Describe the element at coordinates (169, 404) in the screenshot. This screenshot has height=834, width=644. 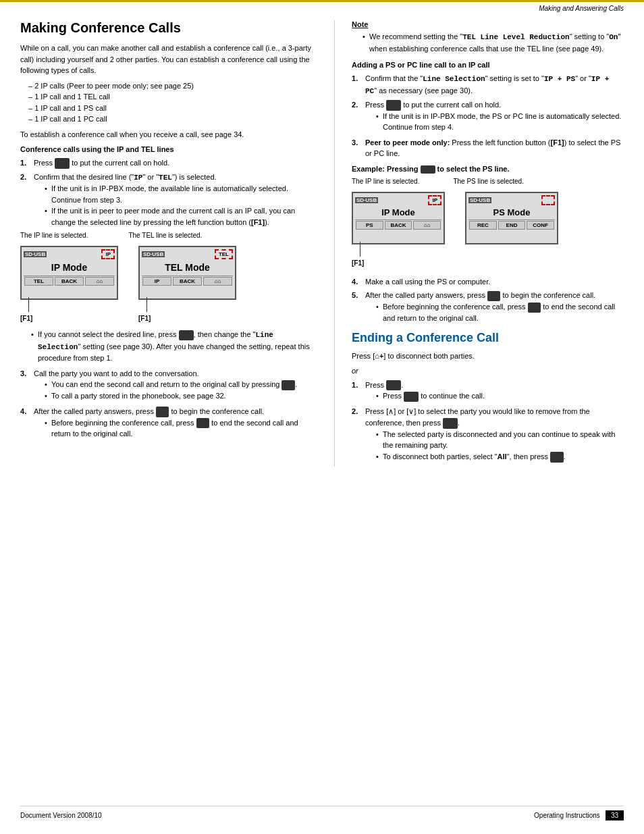
I see `steps-list-cont: Call the party you want to add to the co…` at that location.